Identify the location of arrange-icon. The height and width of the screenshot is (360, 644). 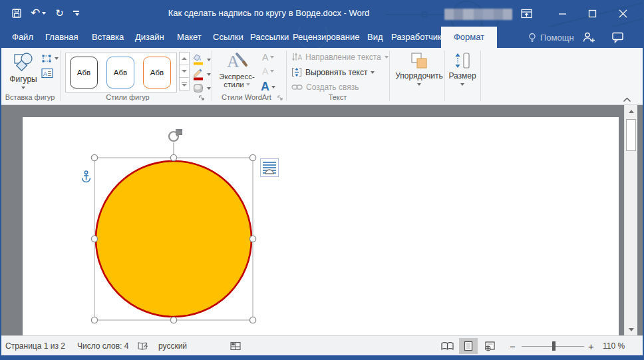
(419, 61).